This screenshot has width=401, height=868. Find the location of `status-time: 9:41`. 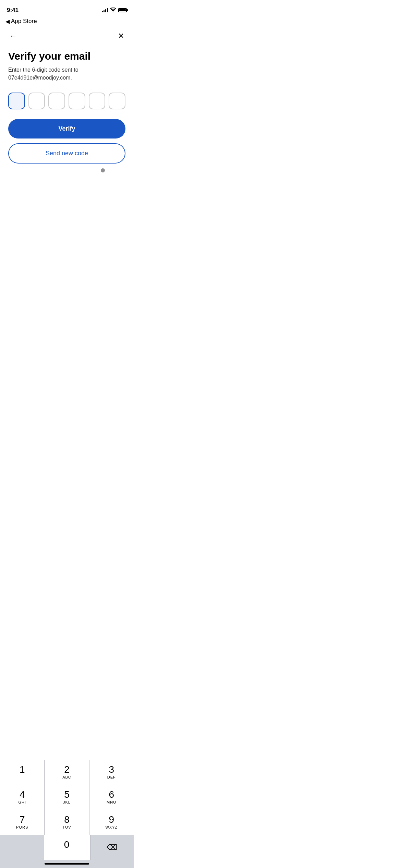

status-time: 9:41 is located at coordinates (13, 10).